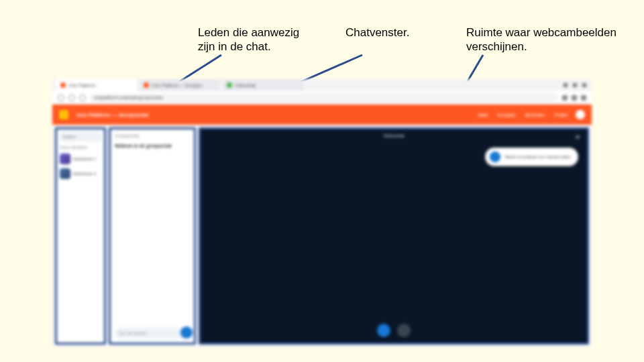 Image resolution: width=644 pixels, height=362 pixels. Describe the element at coordinates (393, 135) in the screenshot. I see `video-title: Videochat` at that location.